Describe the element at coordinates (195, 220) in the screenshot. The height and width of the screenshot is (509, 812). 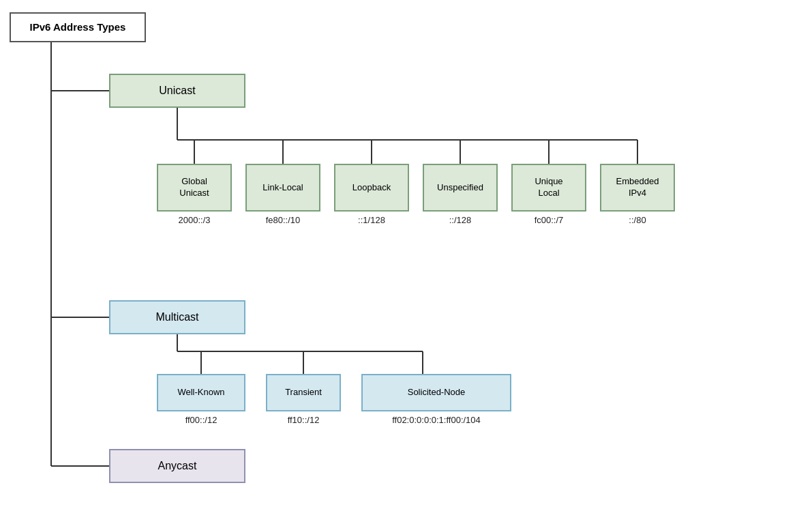
I see `global-unicast-addr-text: 2000::/3` at that location.